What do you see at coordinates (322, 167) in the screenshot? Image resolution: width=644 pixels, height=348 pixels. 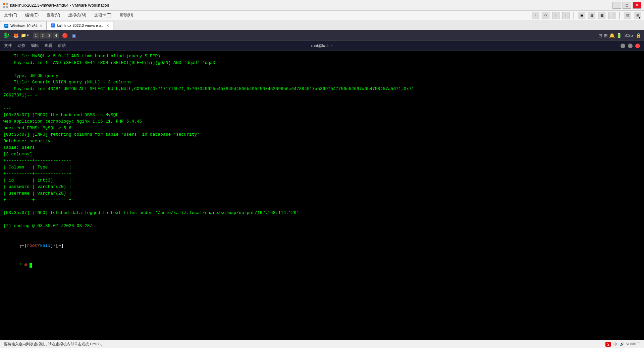 I see `term-table-header: | Column | Type |` at bounding box center [322, 167].